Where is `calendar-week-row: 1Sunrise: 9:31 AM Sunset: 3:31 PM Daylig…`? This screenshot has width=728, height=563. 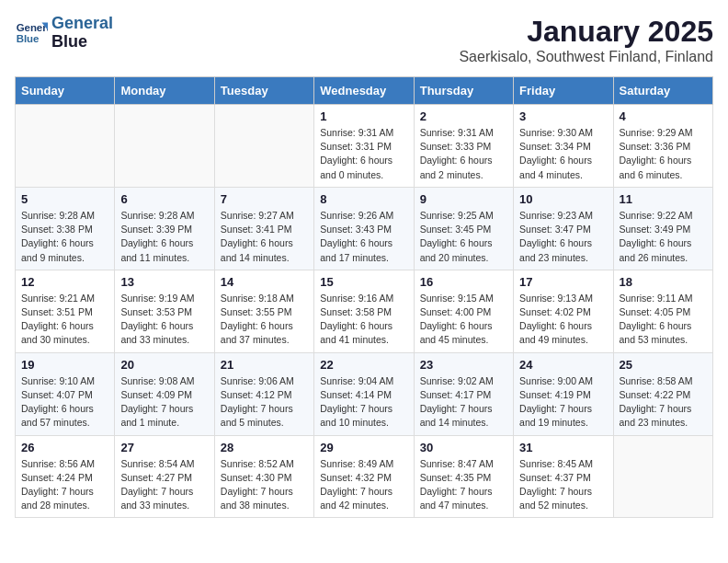
calendar-week-row: 1Sunrise: 9:31 AM Sunset: 3:31 PM Daylig… is located at coordinates (364, 146).